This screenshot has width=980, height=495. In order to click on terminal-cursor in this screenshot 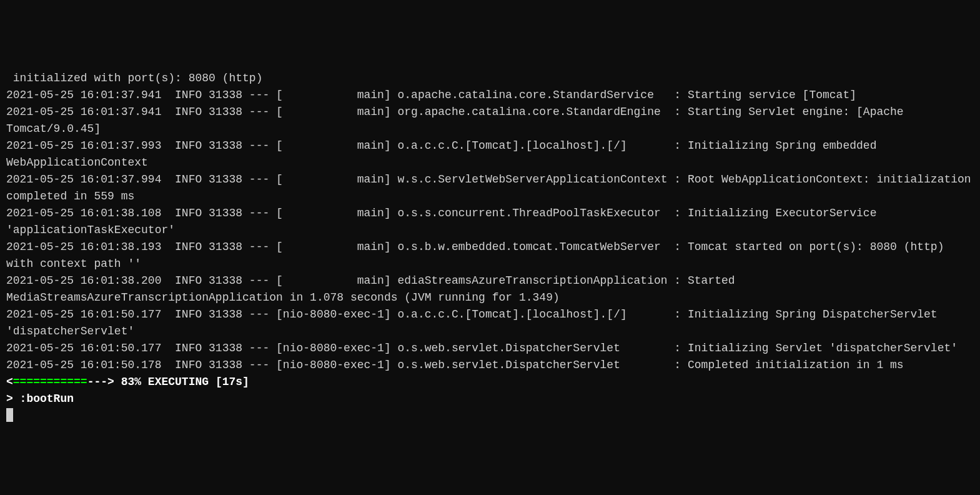, I will do `click(10, 415)`.